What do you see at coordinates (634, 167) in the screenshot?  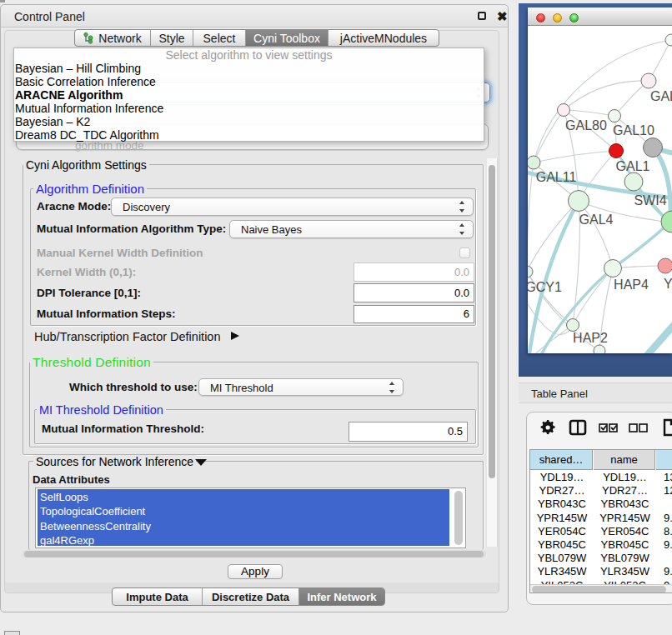 I see `svg-text: GAL1` at bounding box center [634, 167].